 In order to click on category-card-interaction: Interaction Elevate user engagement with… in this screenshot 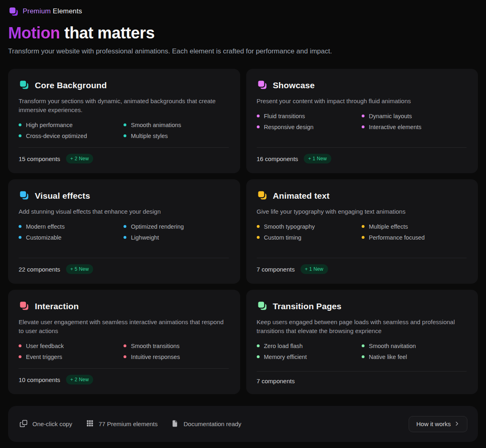, I will do `click(124, 342)`.